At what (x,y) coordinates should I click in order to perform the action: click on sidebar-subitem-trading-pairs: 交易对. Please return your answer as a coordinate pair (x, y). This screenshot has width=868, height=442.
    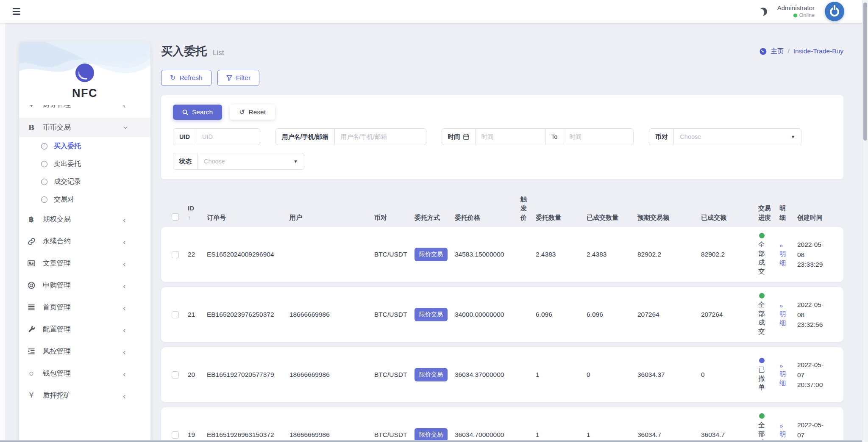
    Looking at the image, I should click on (85, 199).